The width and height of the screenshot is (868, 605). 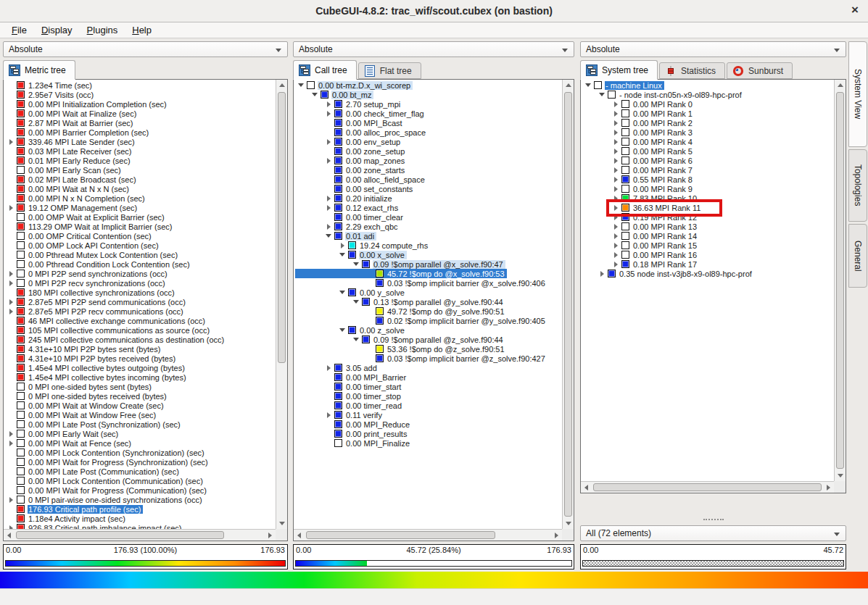 What do you see at coordinates (94, 425) in the screenshot?
I see `metric-tree-item: 0.00 MPI Late Post (Synchronization) (se…` at bounding box center [94, 425].